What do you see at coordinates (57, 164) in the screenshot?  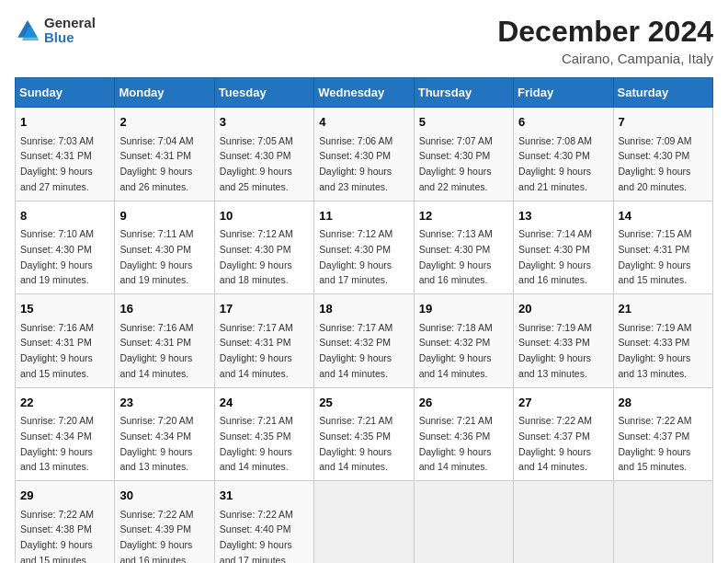 I see `day-info: Sunrise: 7:03 AMSunset: 4:31 PMDaylight:…` at bounding box center [57, 164].